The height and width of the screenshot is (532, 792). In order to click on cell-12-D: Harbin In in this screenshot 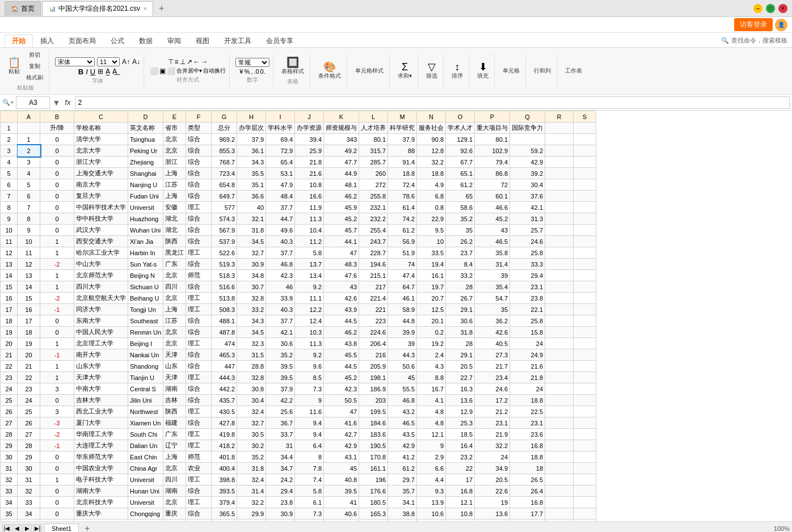, I will do `click(146, 253)`.